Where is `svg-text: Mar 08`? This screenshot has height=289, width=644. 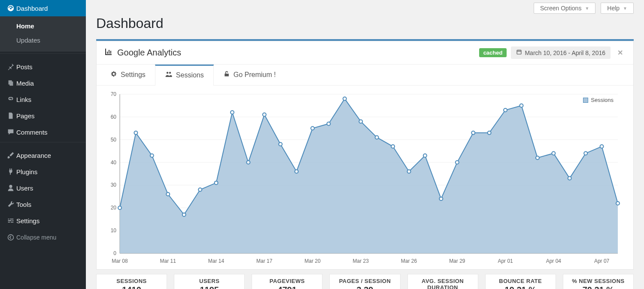 svg-text: Mar 08 is located at coordinates (120, 261).